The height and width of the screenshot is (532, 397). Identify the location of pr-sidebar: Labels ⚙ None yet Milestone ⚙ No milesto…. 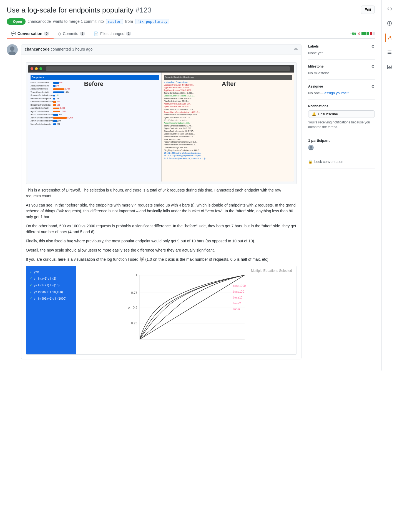
(341, 205).